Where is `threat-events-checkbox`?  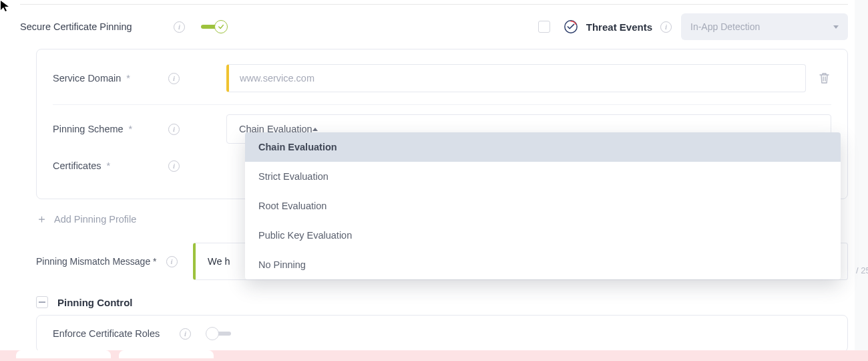
threat-events-checkbox is located at coordinates (544, 27).